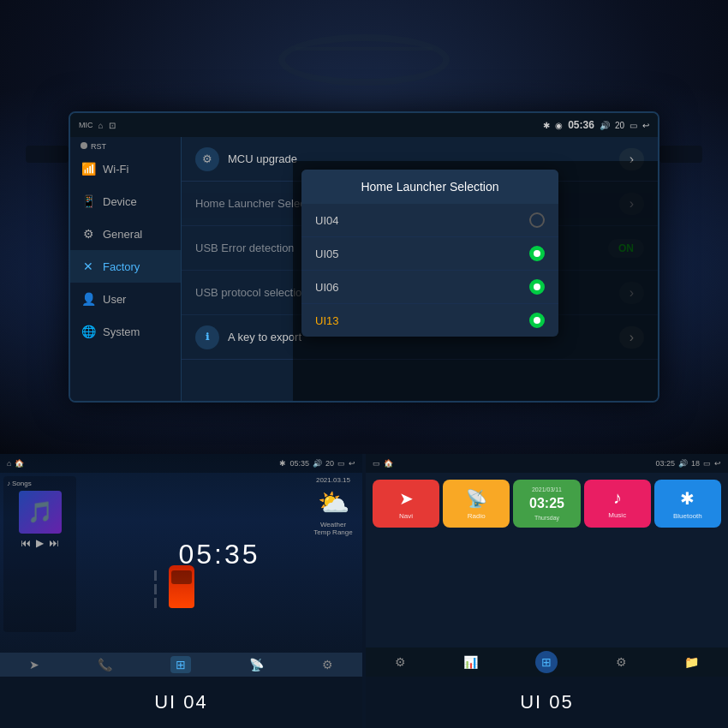 This screenshot has width=728, height=728. I want to click on ui04-music-title-row: ♪ Songs, so click(39, 483).